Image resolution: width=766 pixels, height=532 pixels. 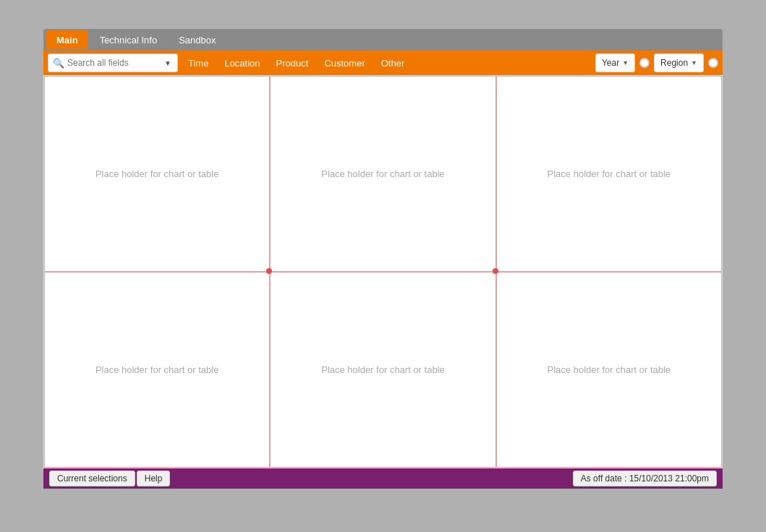 I want to click on year-radio, so click(x=644, y=63).